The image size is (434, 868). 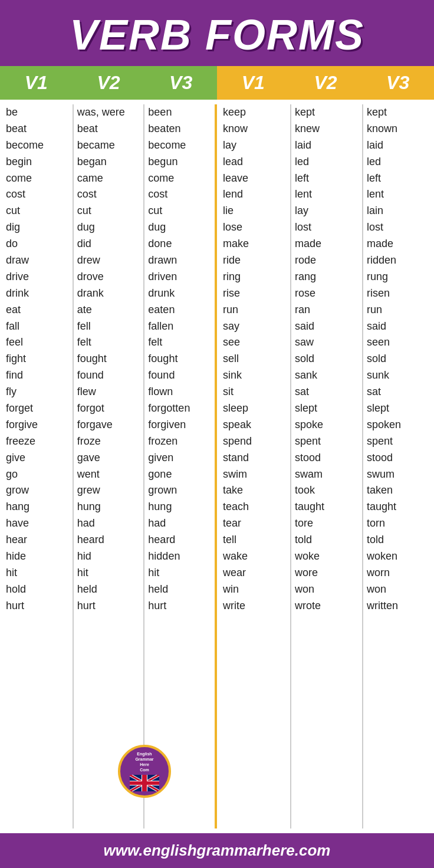 I want to click on list-item: leave, so click(x=255, y=179).